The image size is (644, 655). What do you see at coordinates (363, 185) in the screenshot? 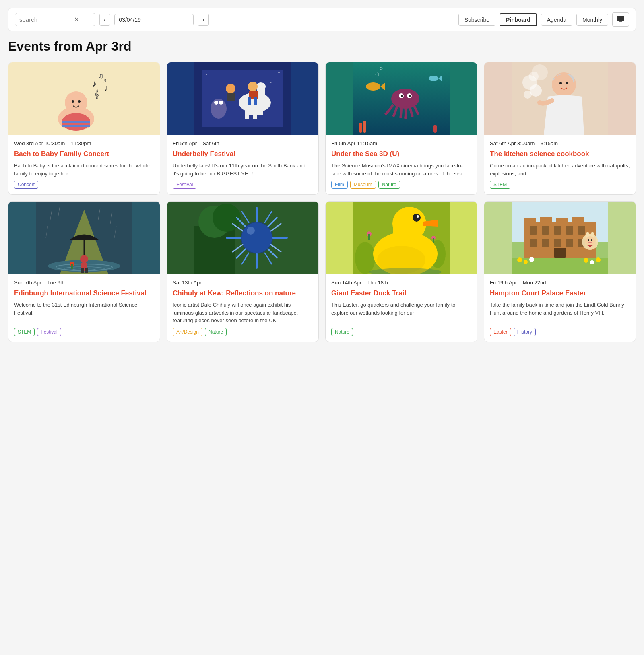
I see `tag-museum: Museum` at bounding box center [363, 185].